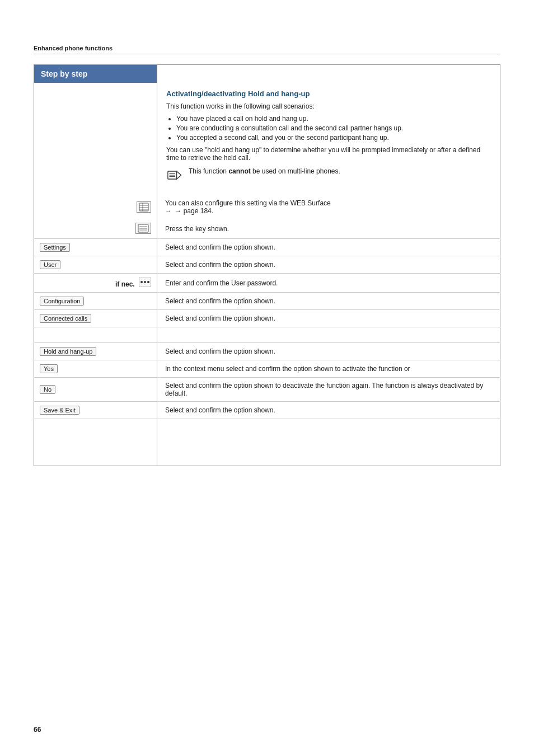 The height and width of the screenshot is (756, 534). What do you see at coordinates (329, 74) in the screenshot?
I see `right-header-empty` at bounding box center [329, 74].